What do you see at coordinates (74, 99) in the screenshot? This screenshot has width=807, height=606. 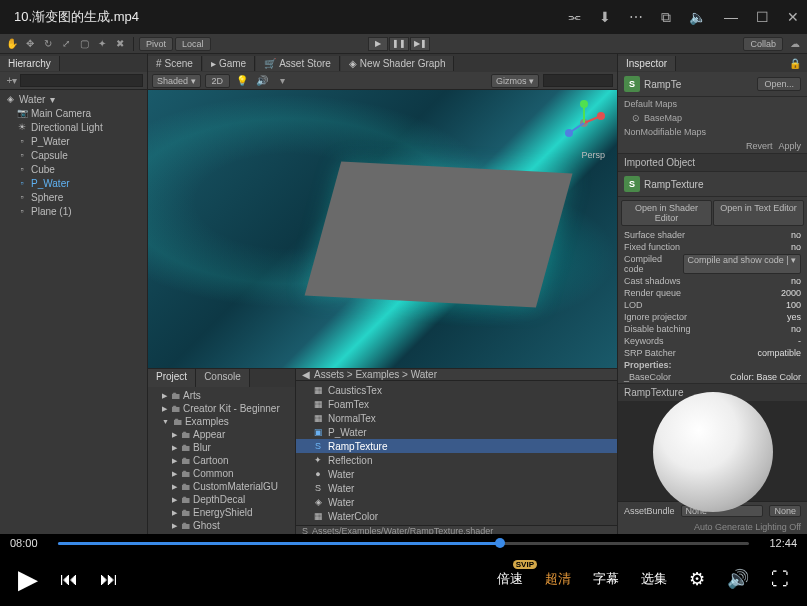 I see `scene-root: ◈Water▾` at bounding box center [74, 99].